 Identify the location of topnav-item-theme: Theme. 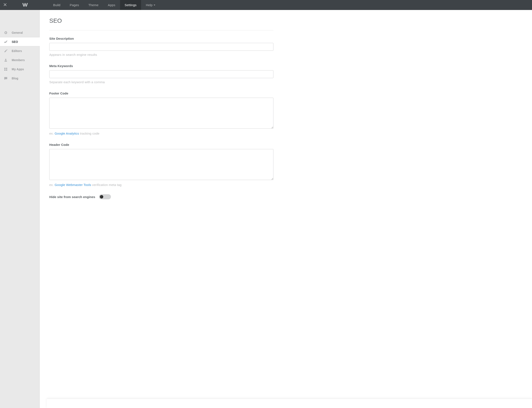
(93, 5).